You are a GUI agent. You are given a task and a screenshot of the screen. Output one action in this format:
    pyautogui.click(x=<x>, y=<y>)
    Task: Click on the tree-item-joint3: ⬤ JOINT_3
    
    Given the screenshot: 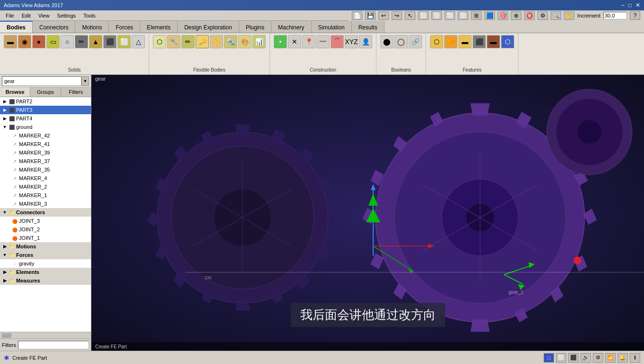 What is the action you would take?
    pyautogui.click(x=45, y=221)
    